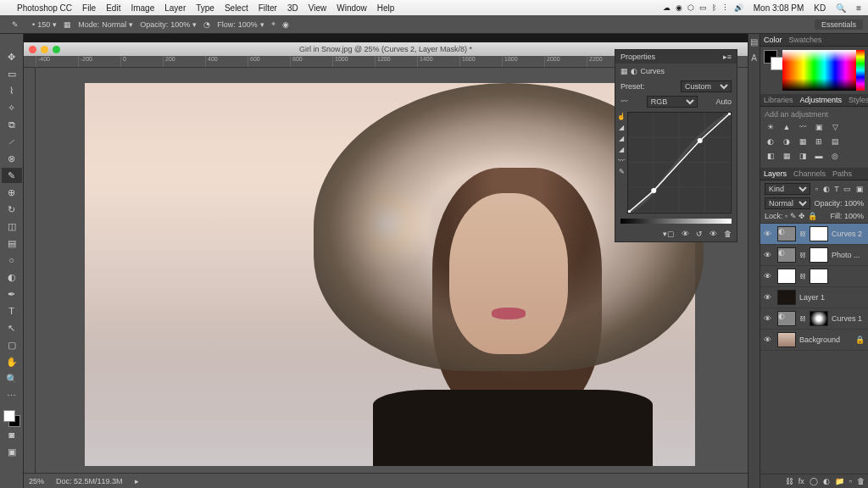  I want to click on healing-tool: ⊗, so click(12, 158).